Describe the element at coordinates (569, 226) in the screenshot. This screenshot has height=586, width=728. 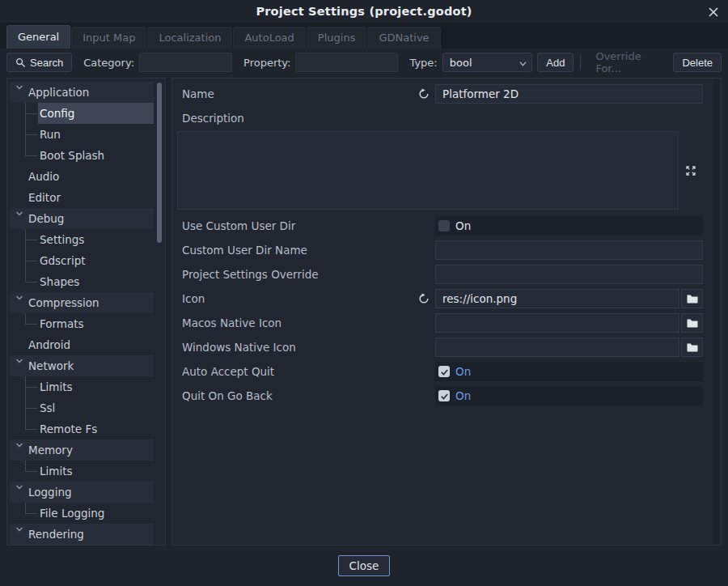
I see `use-custom-user-dir-checkbox: On` at that location.